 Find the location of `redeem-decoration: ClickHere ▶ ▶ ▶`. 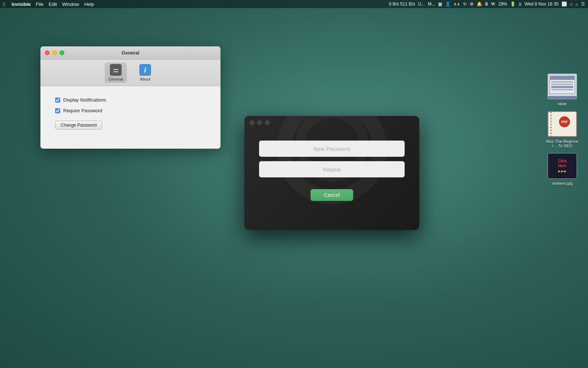

redeem-decoration: ClickHere ▶ ▶ ▶ is located at coordinates (562, 166).